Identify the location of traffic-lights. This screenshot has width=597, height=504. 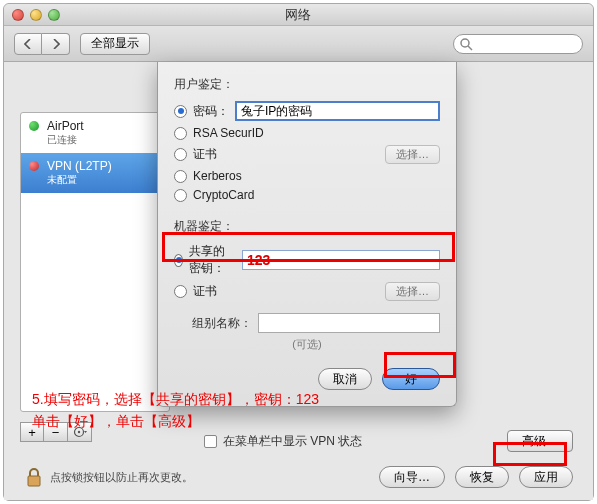
(36, 15).